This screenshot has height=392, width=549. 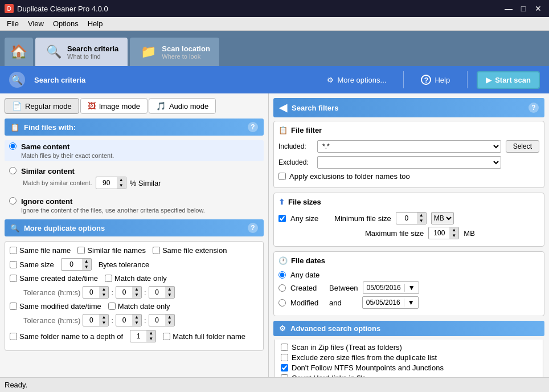 What do you see at coordinates (421, 221) in the screenshot?
I see `min-size-down: ▼` at bounding box center [421, 221].